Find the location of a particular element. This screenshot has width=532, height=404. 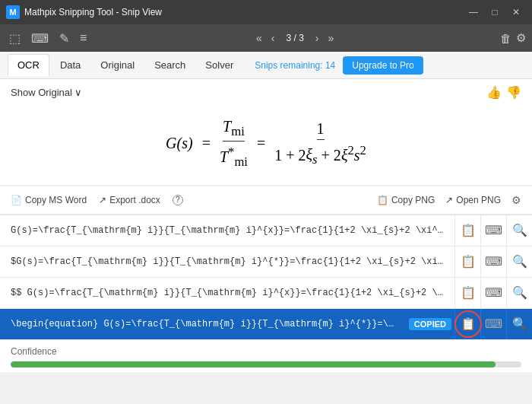

chevron-down-icon: ∨ is located at coordinates (78, 93).